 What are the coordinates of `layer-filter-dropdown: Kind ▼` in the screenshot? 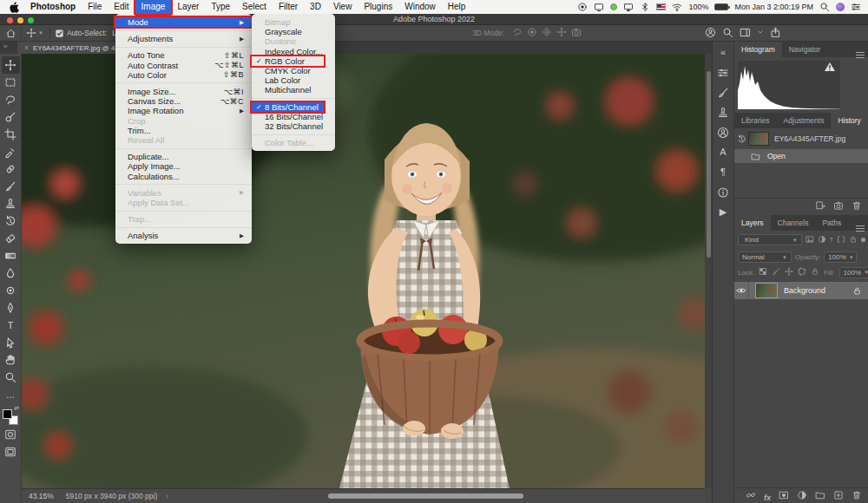 It's located at (770, 239).